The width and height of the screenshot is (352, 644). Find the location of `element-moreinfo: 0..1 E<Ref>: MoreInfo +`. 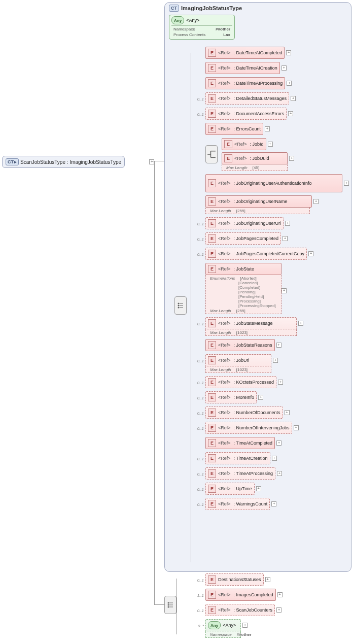

element-moreinfo: 0..1 E<Ref>: MoreInfo + is located at coordinates (271, 397).